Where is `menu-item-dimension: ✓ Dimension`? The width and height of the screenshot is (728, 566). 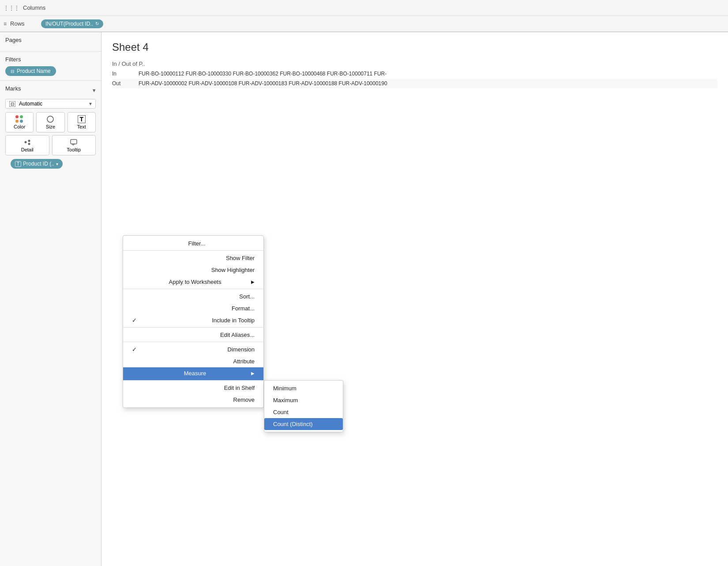
menu-item-dimension: ✓ Dimension is located at coordinates (193, 350).